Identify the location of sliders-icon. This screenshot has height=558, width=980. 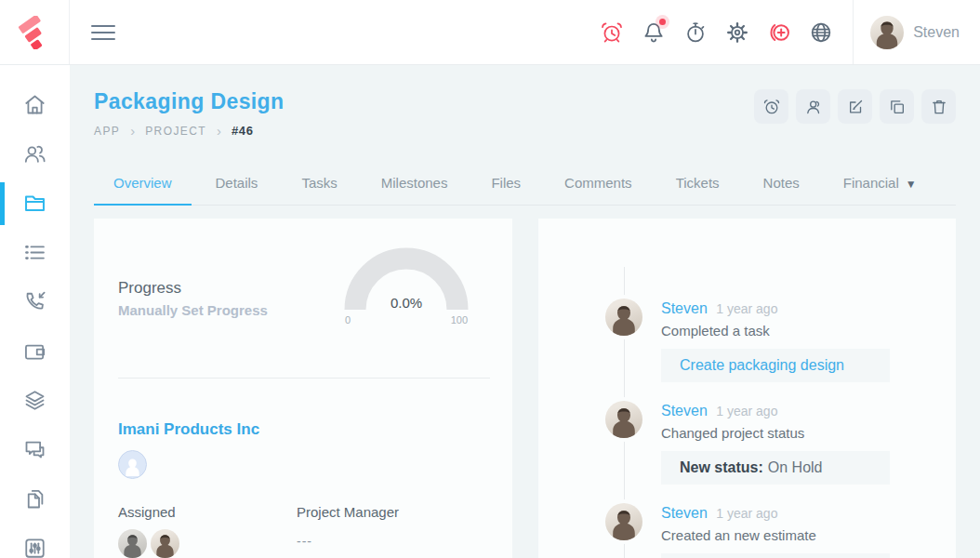
(35, 547).